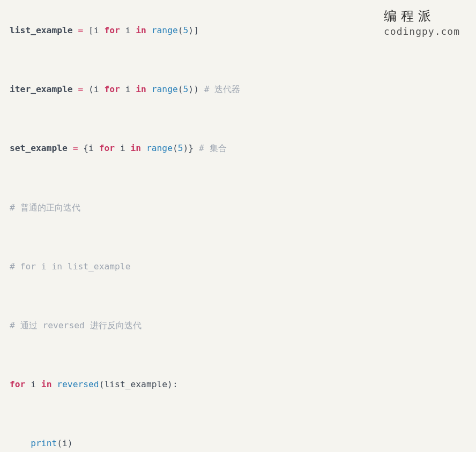  I want to click on code-line-2: iter_example = (i for i in range(5)) # 迭…, so click(238, 89).